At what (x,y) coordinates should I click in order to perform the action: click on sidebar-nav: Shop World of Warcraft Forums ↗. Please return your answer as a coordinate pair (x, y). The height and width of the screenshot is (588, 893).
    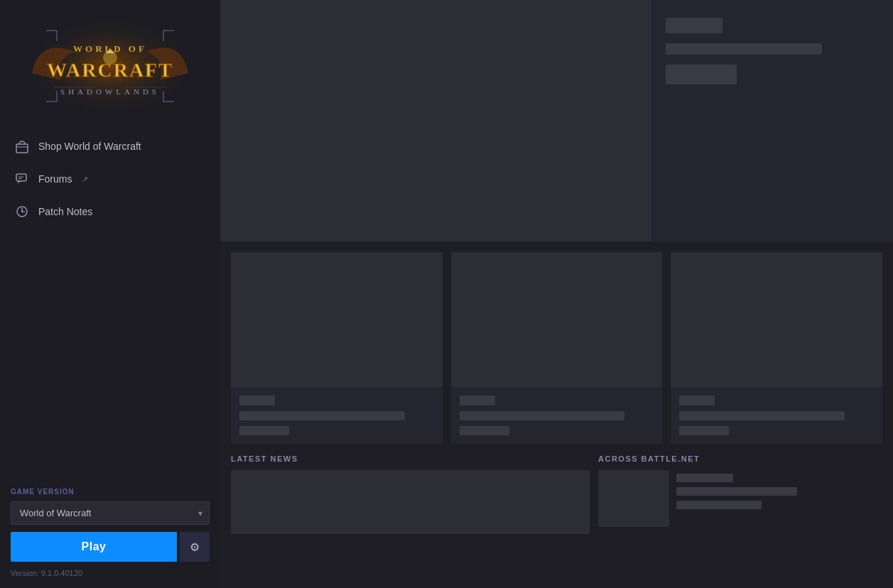
    Looking at the image, I should click on (110, 183).